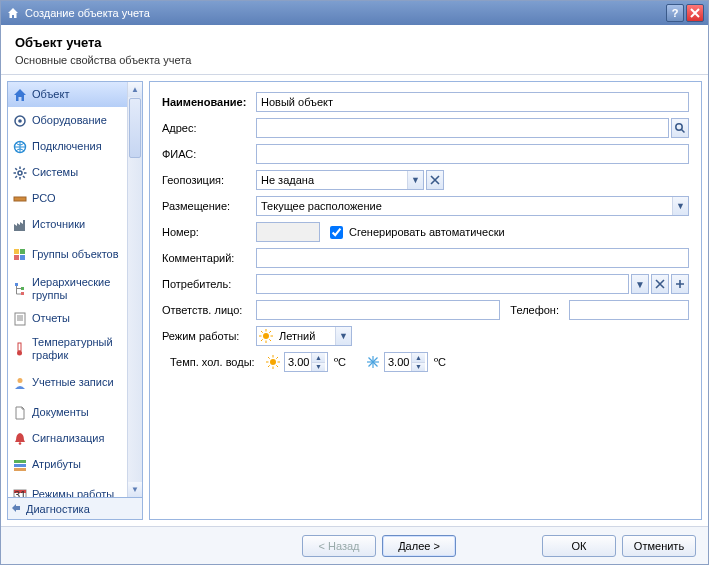  Describe the element at coordinates (288, 232) in the screenshot. I see `number-input` at that location.